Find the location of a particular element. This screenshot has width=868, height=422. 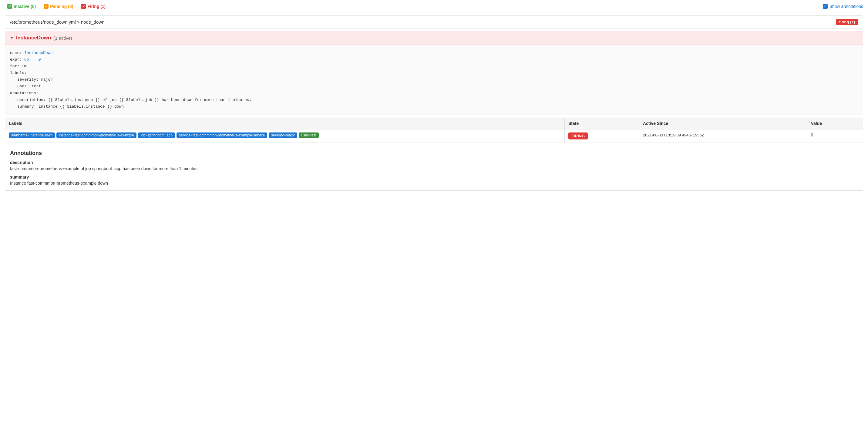

annotations-section: Annotations description fast-commmon-pro… is located at coordinates (434, 168).